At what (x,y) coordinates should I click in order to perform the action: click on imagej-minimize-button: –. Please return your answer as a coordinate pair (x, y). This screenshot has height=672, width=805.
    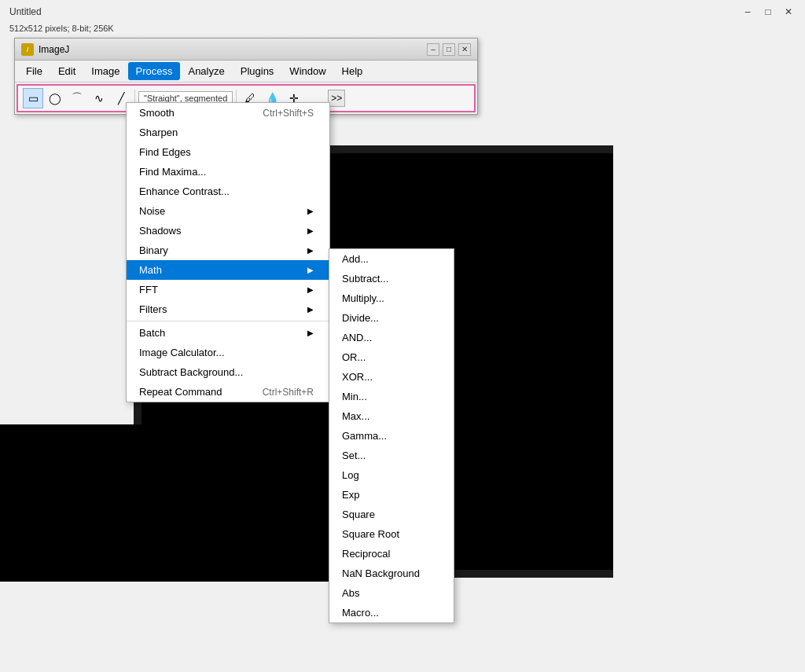
    Looking at the image, I should click on (433, 50).